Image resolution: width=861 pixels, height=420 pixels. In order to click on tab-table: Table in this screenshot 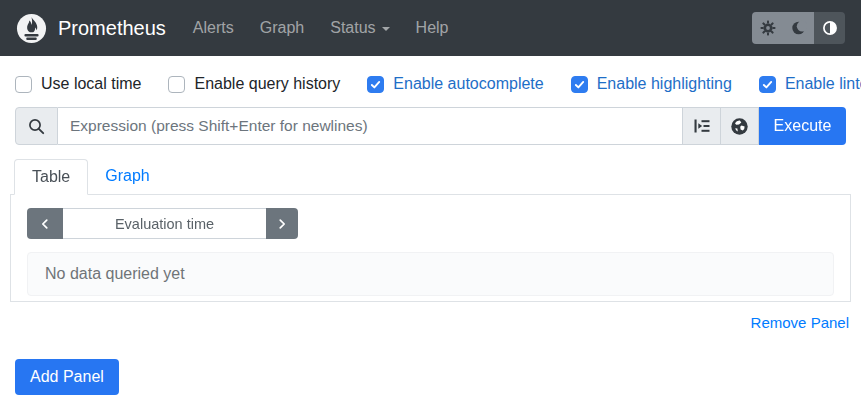, I will do `click(51, 177)`.